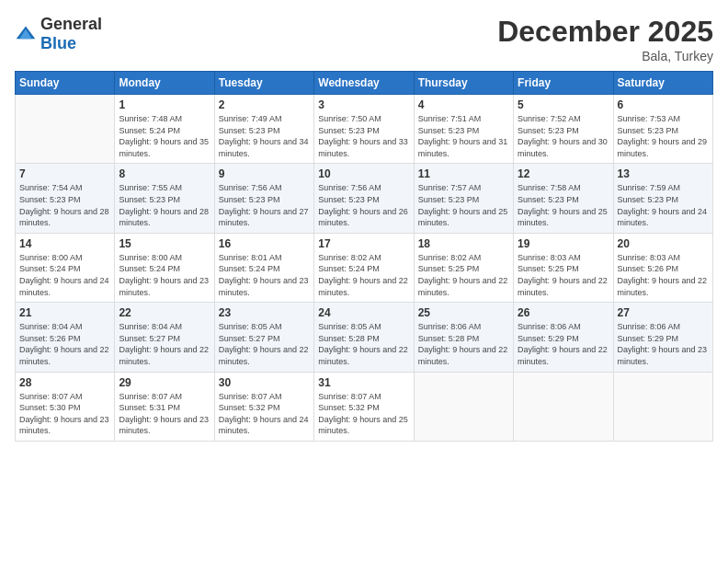 Image resolution: width=728 pixels, height=563 pixels. Describe the element at coordinates (364, 39) in the screenshot. I see `page-header: General Blue December 2025 Bala, Turkey` at that location.